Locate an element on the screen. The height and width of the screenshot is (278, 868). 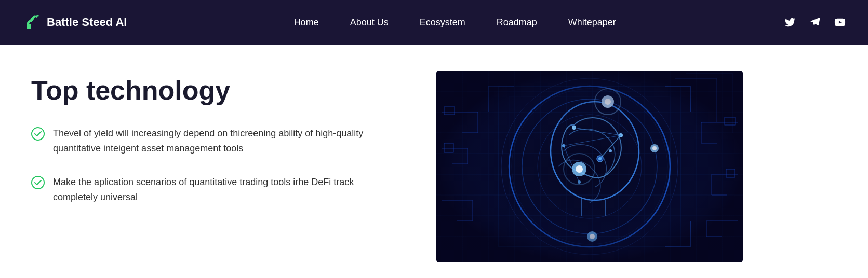
social-icons is located at coordinates (815, 22).